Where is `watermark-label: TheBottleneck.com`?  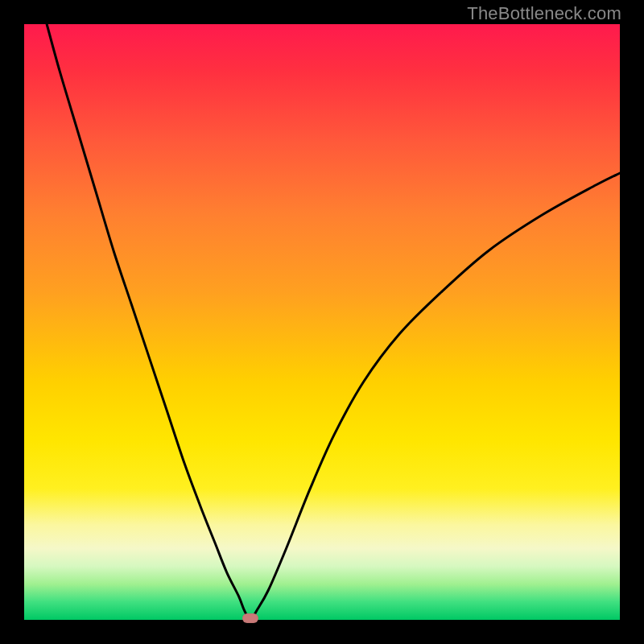
watermark-label: TheBottleneck.com is located at coordinates (544, 14).